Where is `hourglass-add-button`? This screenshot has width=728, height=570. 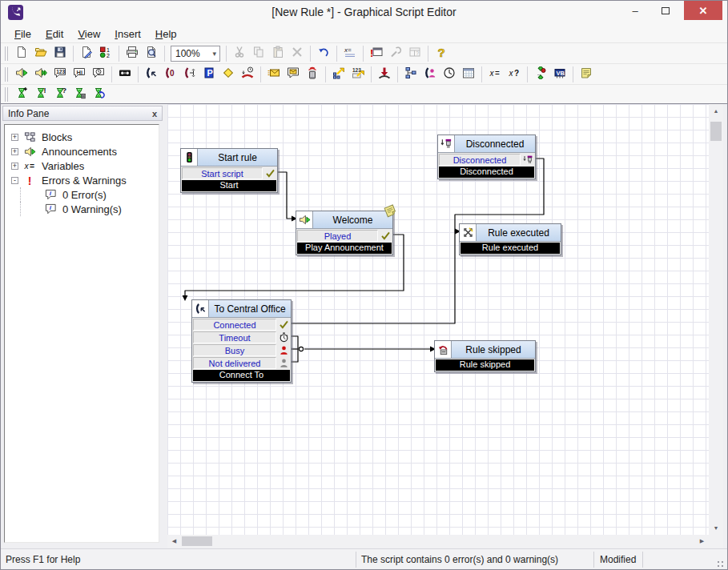
hourglass-add-button is located at coordinates (22, 94).